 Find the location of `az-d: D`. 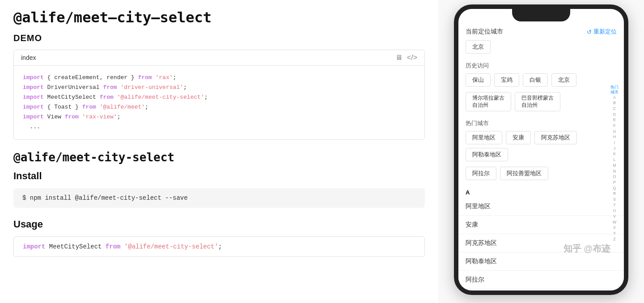

az-d: D is located at coordinates (614, 115).